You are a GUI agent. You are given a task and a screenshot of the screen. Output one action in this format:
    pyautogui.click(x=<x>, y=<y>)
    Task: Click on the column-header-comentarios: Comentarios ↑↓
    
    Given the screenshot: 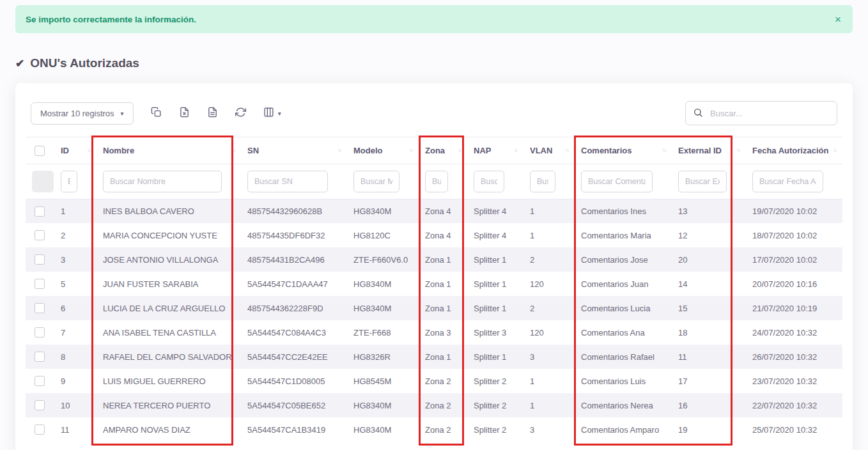 What is the action you would take?
    pyautogui.click(x=623, y=151)
    